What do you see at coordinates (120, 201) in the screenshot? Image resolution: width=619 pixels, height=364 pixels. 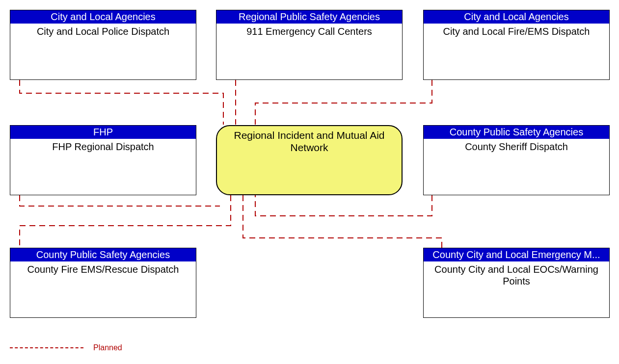 I see `conn-mid-left` at bounding box center [120, 201].